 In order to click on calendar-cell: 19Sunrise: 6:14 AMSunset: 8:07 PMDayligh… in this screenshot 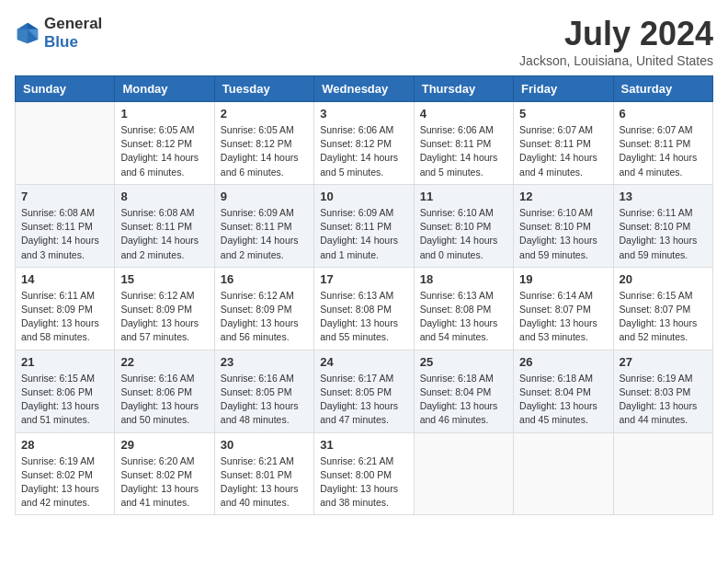, I will do `click(563, 308)`.